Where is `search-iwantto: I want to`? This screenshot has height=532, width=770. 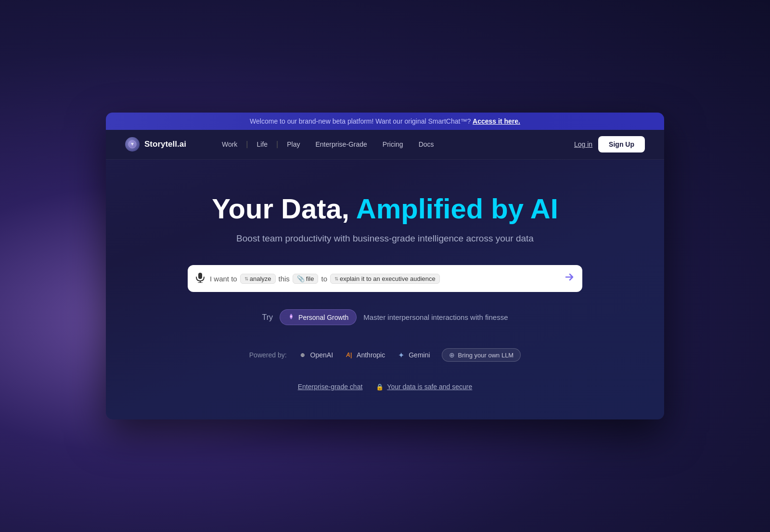
search-iwantto: I want to is located at coordinates (223, 279).